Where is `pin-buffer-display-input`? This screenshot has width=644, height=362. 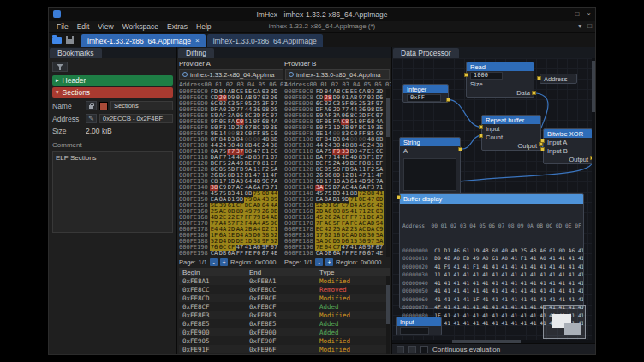
pin-buffer-display-input is located at coordinates (399, 197).